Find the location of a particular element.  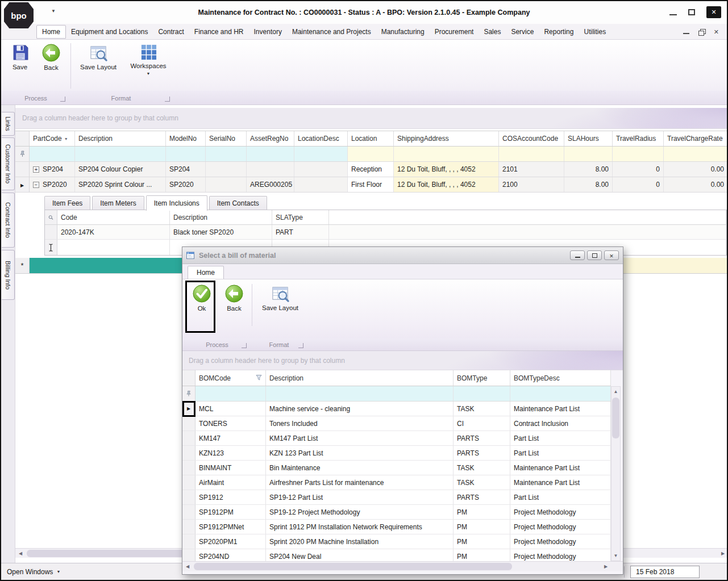

bom-row: BINMAINT Bin Maintenance TASK Maintenanc… is located at coordinates (397, 468).